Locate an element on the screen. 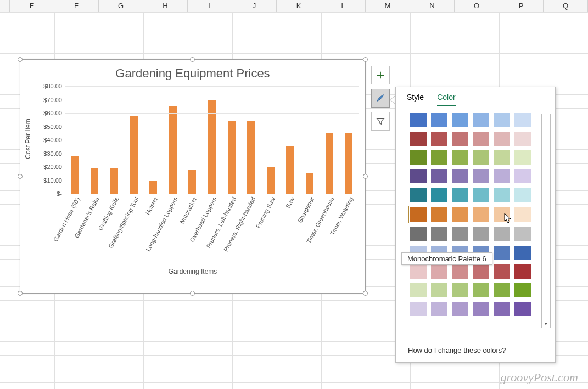 The height and width of the screenshot is (389, 588). x-axis-title: Gardening Items is located at coordinates (193, 274).